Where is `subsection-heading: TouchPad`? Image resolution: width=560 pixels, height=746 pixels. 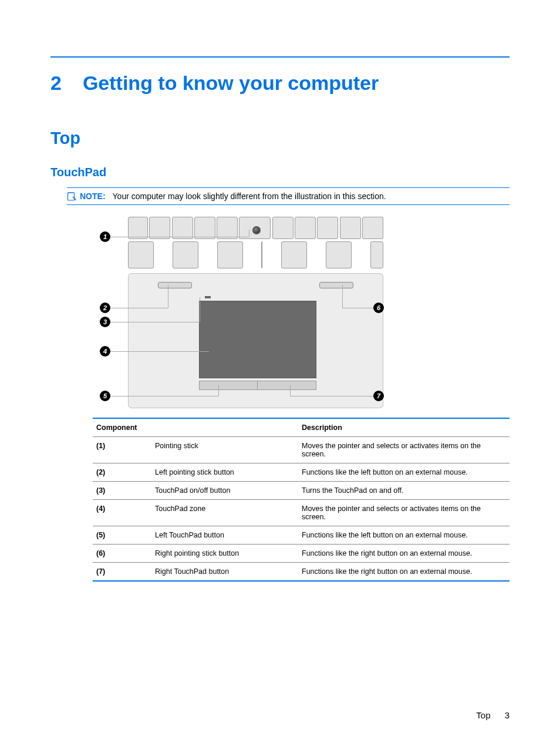 subsection-heading: TouchPad is located at coordinates (280, 173).